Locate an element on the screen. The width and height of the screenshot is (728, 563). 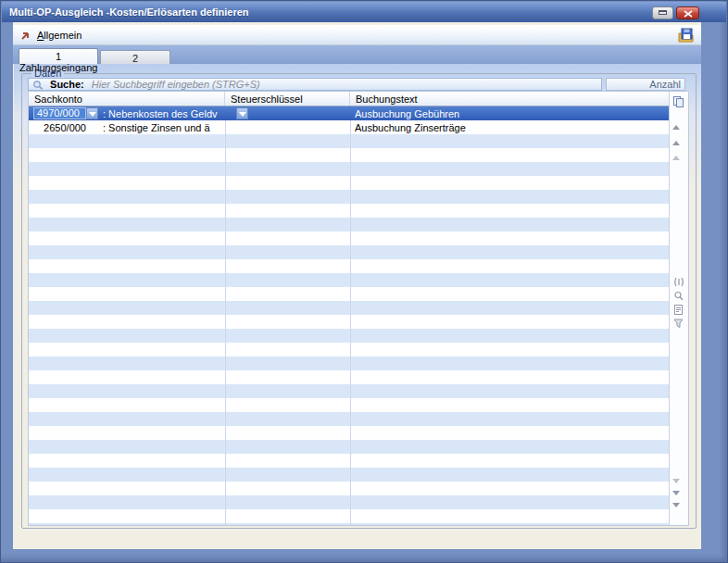
sachkonto-name: : Sonstige Zinsen und ä is located at coordinates (157, 128).